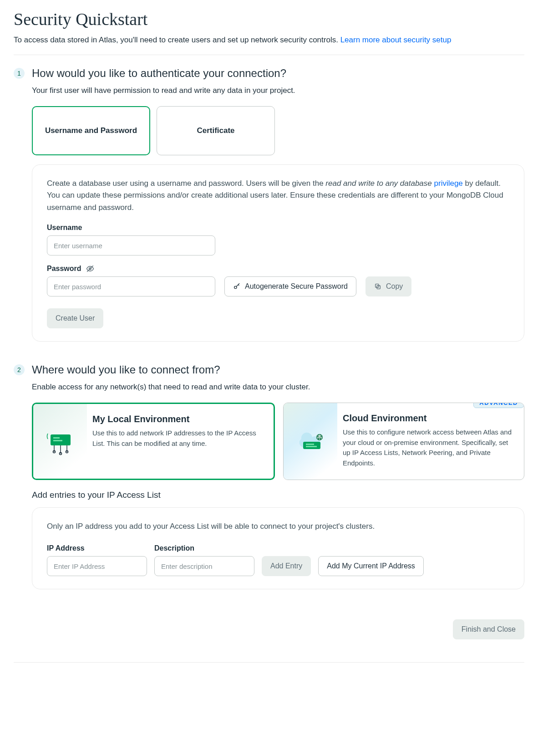  Describe the element at coordinates (278, 196) in the screenshot. I see `auth-panel-text: Create a database user using a username …` at that location.